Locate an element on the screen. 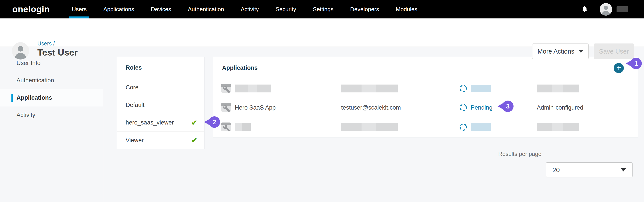  active-indicator-bar is located at coordinates (12, 98).